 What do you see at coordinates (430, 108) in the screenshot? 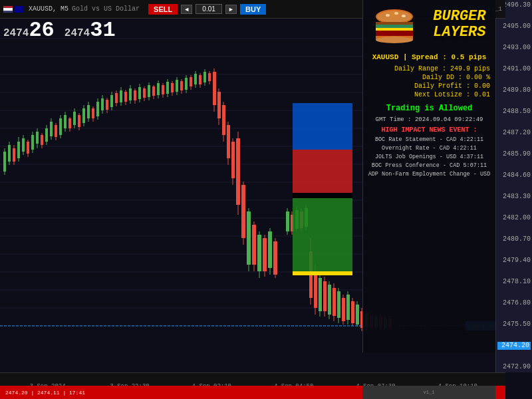
I see `trading-allowed: Trading is Allowed` at bounding box center [430, 108].